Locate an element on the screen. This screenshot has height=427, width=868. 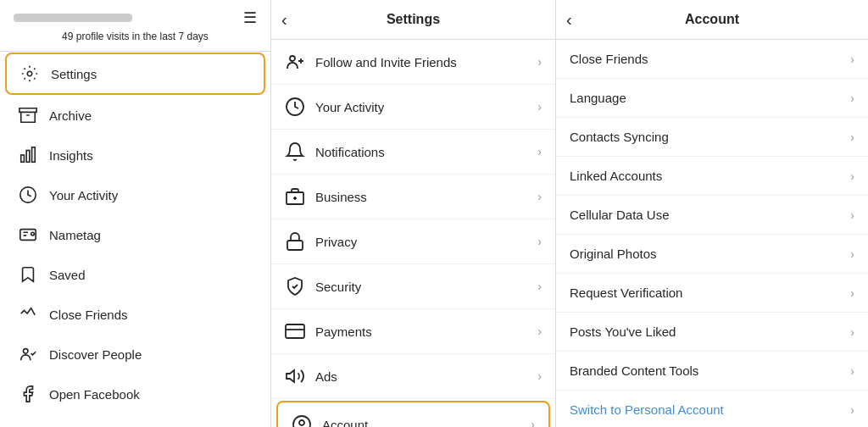
follow-invite-icon is located at coordinates (295, 62).